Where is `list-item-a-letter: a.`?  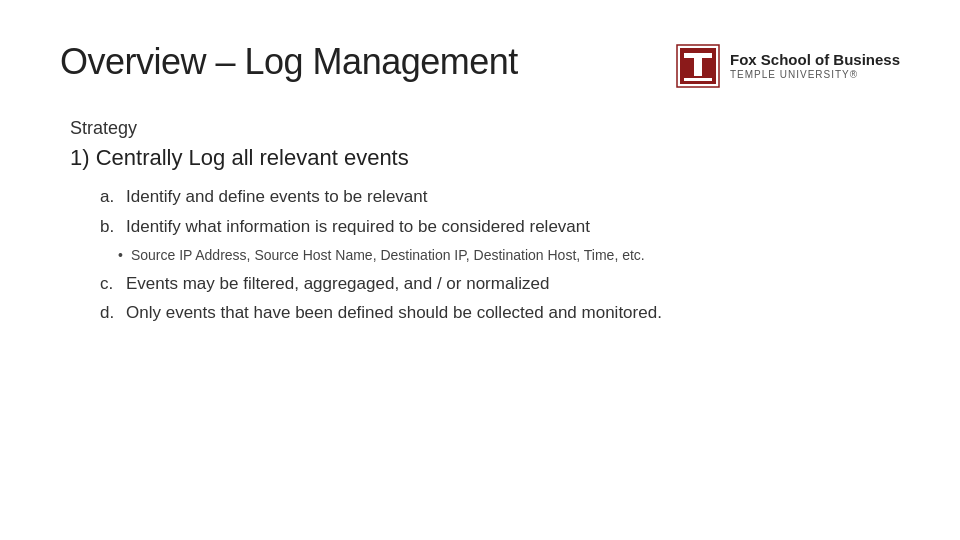
list-item-a-letter: a. is located at coordinates (109, 197).